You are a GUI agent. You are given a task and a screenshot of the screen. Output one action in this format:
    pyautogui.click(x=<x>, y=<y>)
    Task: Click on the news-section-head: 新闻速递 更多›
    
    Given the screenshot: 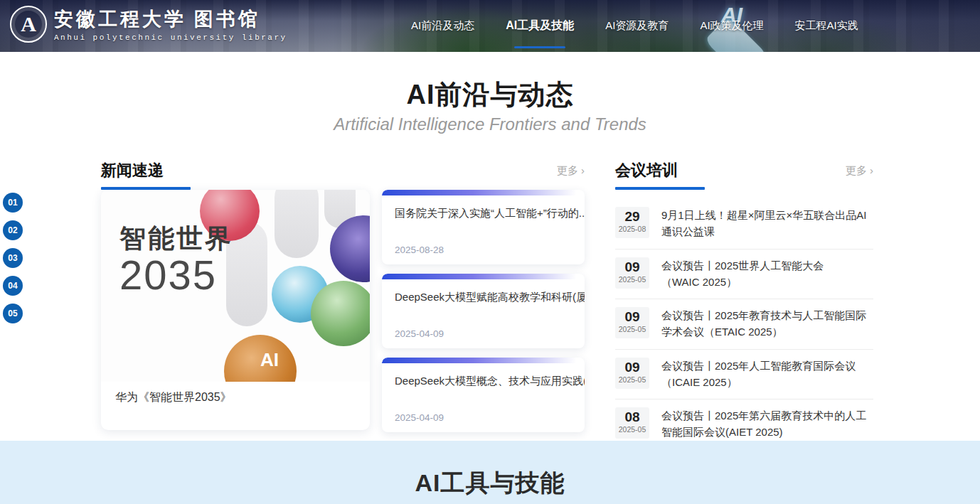 What is the action you would take?
    pyautogui.click(x=343, y=175)
    